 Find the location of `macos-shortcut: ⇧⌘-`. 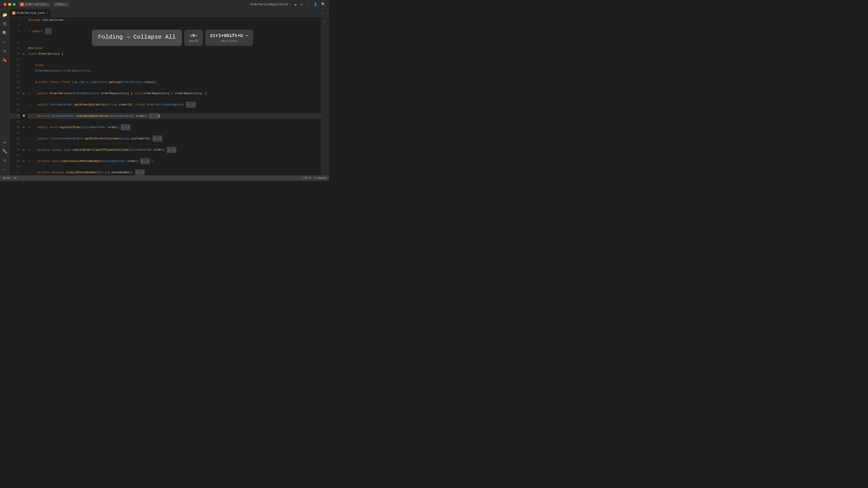

macos-shortcut: ⇧⌘- is located at coordinates (194, 36).